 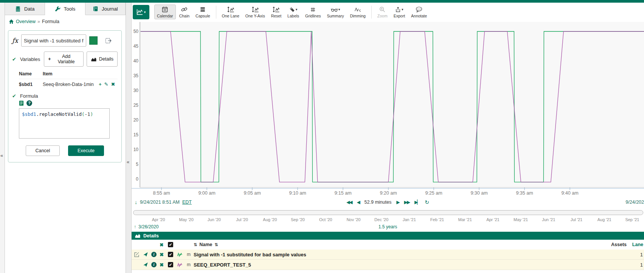 I want to click on variables-check-icon: ✔, so click(x=14, y=59).